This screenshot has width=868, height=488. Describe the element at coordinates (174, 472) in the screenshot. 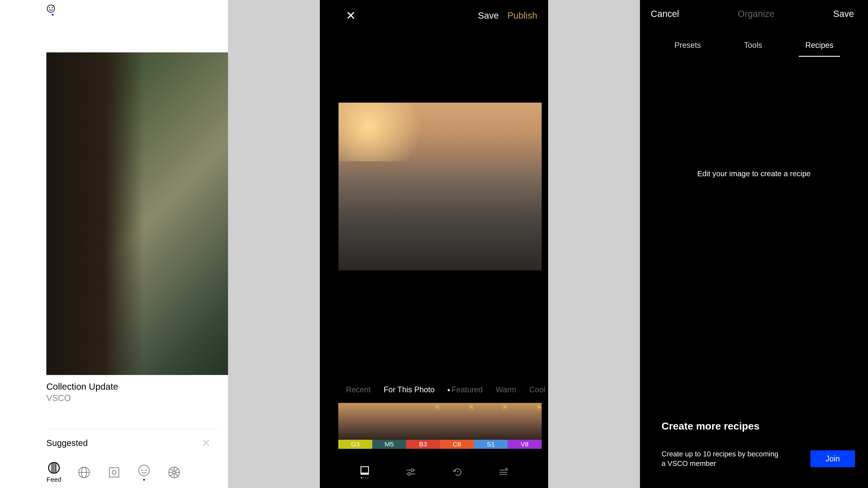

I see `wheel-icon` at that location.